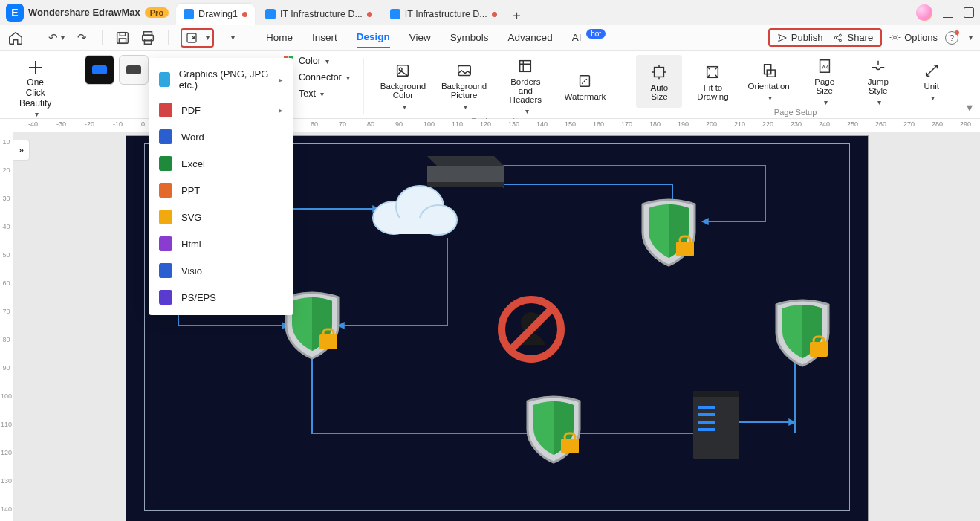 The width and height of the screenshot is (980, 521). What do you see at coordinates (325, 37) in the screenshot?
I see `menu-insert: Insert` at bounding box center [325, 37].